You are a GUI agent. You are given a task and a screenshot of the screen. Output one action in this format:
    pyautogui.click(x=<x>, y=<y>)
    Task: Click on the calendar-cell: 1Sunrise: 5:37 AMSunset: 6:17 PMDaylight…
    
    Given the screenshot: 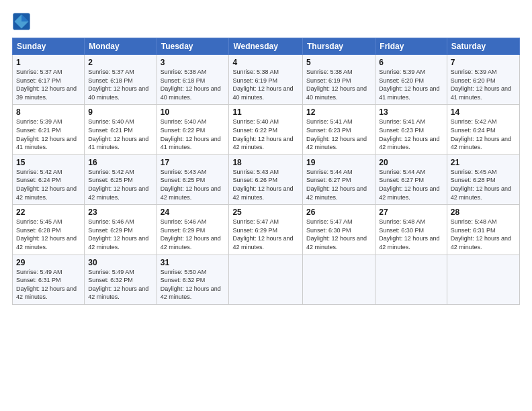 What is the action you would take?
    pyautogui.click(x=48, y=80)
    